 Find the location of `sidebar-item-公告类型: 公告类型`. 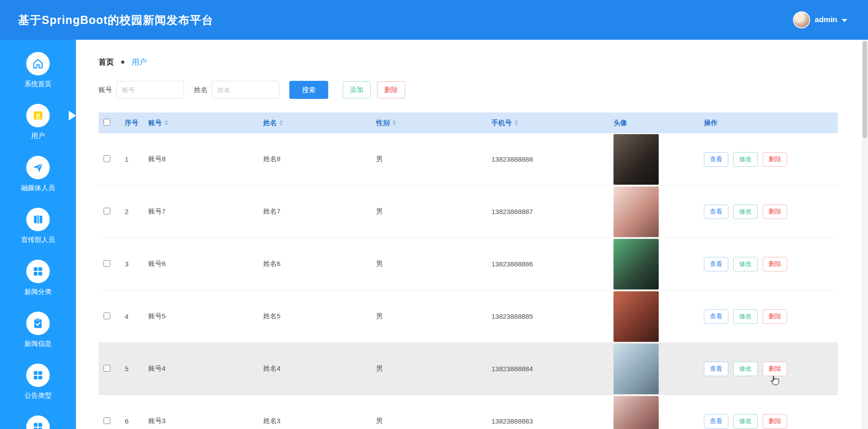

sidebar-item-公告类型: 公告类型 is located at coordinates (38, 382).